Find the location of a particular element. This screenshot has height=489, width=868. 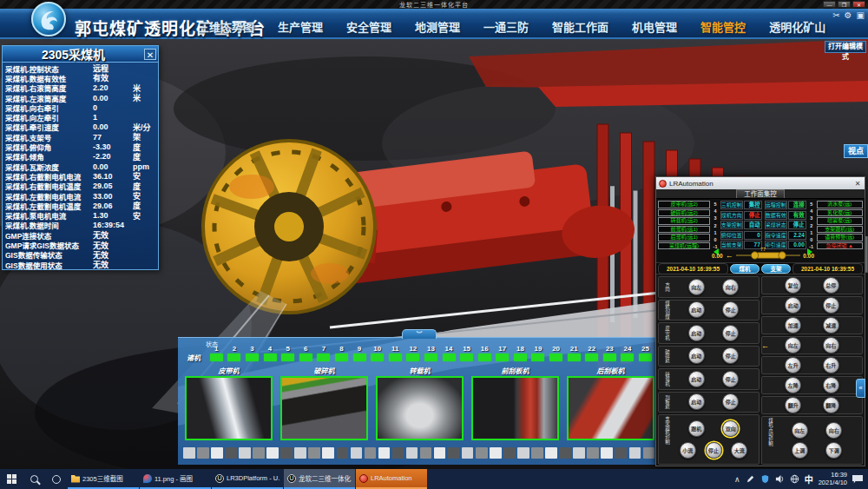

panel-collapse-chevron-icon: ︾ is located at coordinates (419, 334).